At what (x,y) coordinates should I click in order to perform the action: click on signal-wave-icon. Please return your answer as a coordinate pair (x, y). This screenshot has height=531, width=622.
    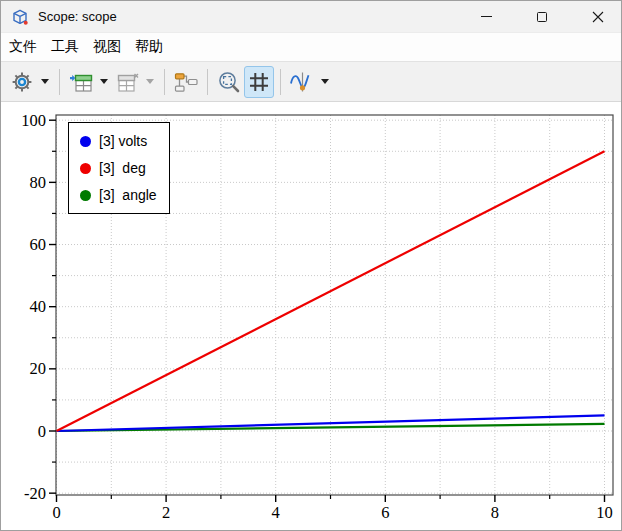
    Looking at the image, I should click on (302, 82).